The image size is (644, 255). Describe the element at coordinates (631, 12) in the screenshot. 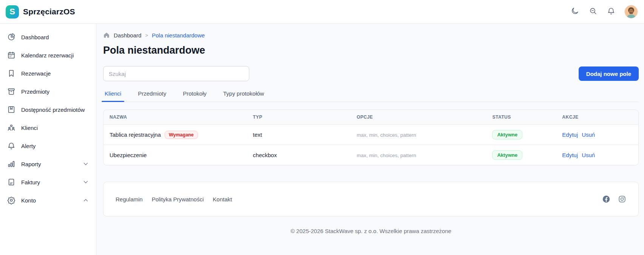

I see `user-avatar` at that location.